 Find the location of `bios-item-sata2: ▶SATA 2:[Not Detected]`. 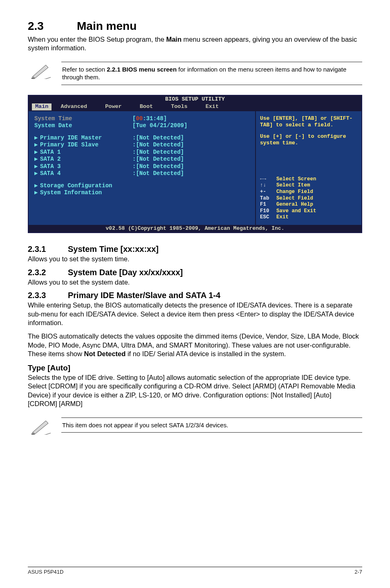

bios-item-sata2: ▶SATA 2:[Not Detected] is located at coordinates (142, 159).